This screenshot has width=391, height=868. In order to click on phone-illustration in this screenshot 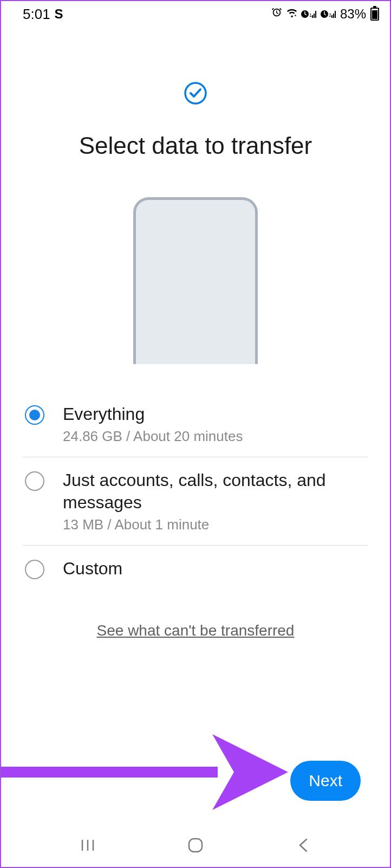, I will do `click(196, 281)`.